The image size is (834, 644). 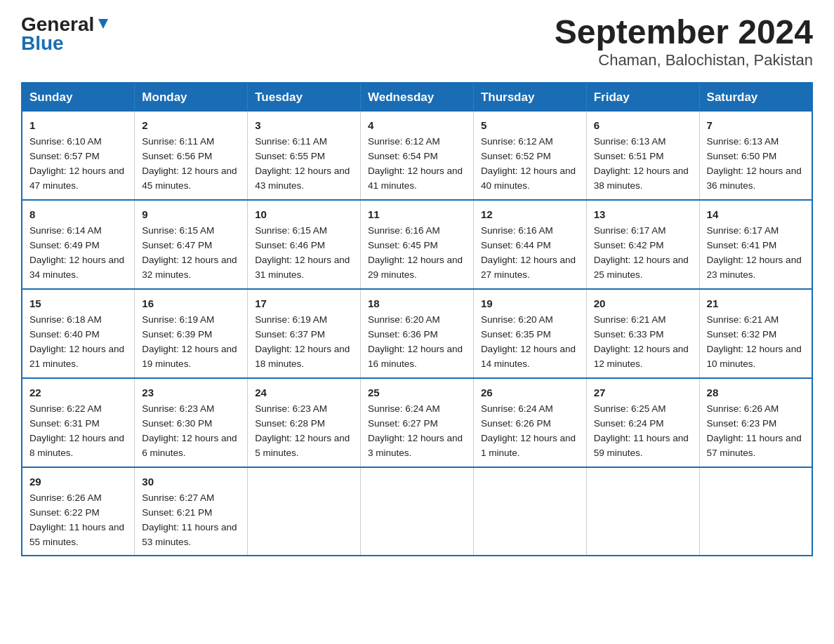 What do you see at coordinates (530, 179) in the screenshot?
I see `daylight-text: Daylight: 12 hours and 40 minutes.` at bounding box center [530, 179].